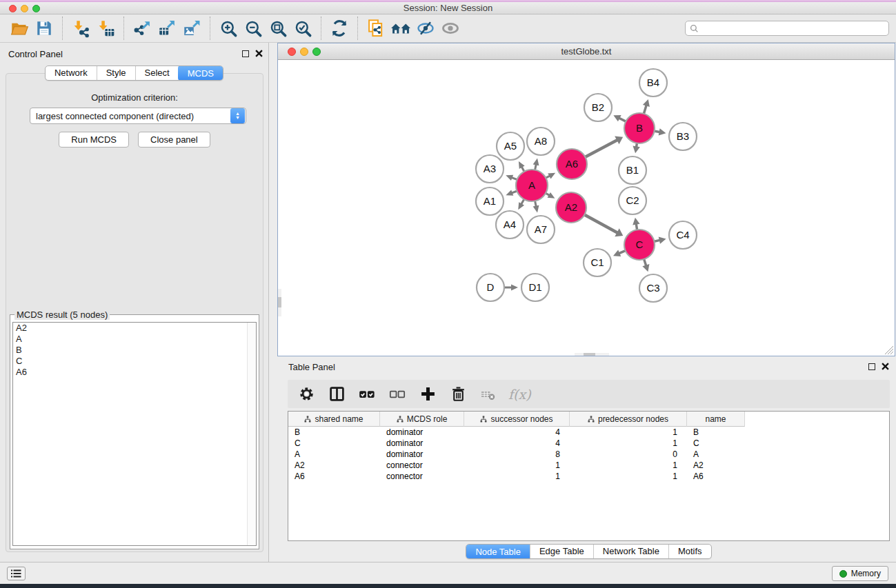 This screenshot has height=588, width=896. What do you see at coordinates (690, 551) in the screenshot?
I see `tab-motifs: Motifs` at bounding box center [690, 551].